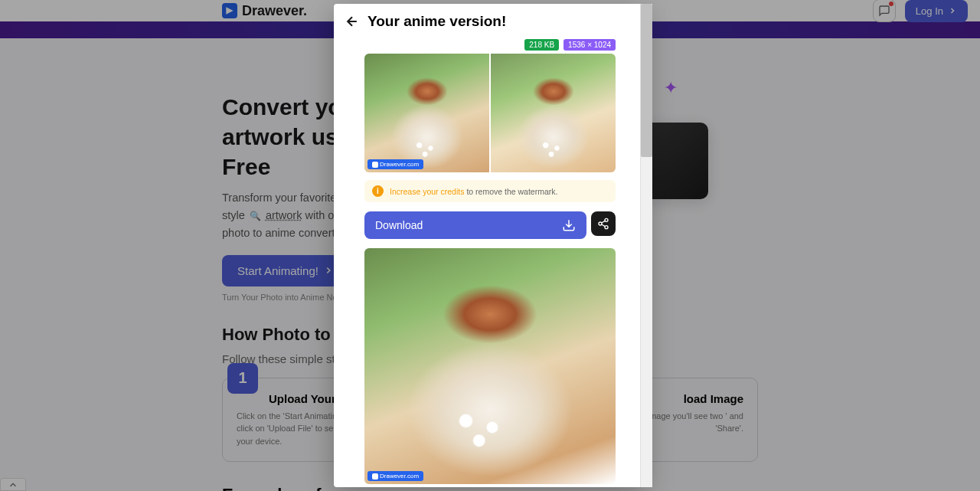 The height and width of the screenshot is (491, 980). What do you see at coordinates (603, 224) in the screenshot?
I see `share-icon` at bounding box center [603, 224].